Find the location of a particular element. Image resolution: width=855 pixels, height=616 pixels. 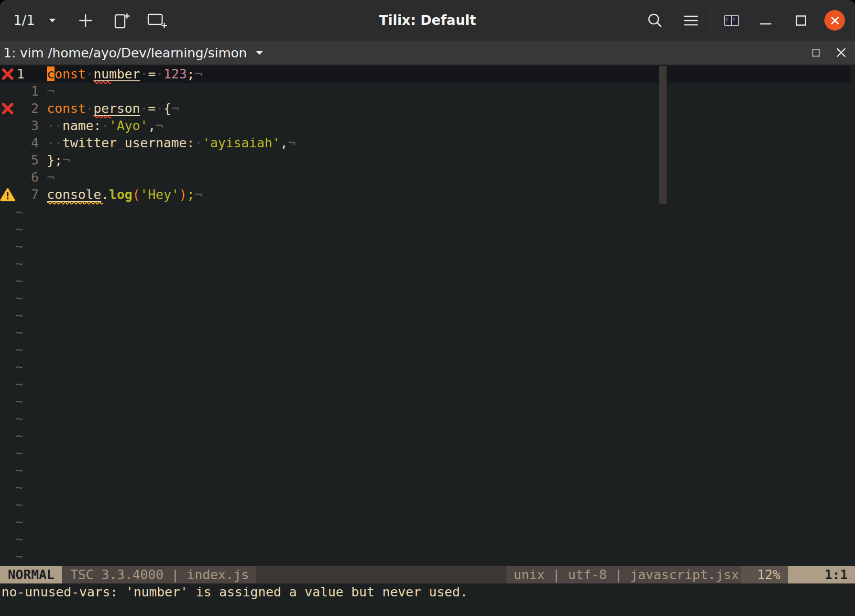

close-icon is located at coordinates (835, 21).